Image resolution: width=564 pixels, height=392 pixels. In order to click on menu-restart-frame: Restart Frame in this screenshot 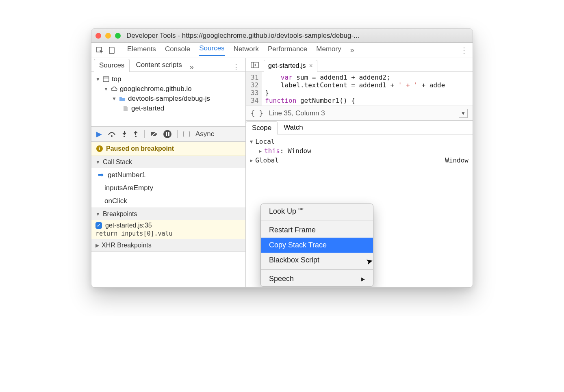, I will do `click(317, 230)`.